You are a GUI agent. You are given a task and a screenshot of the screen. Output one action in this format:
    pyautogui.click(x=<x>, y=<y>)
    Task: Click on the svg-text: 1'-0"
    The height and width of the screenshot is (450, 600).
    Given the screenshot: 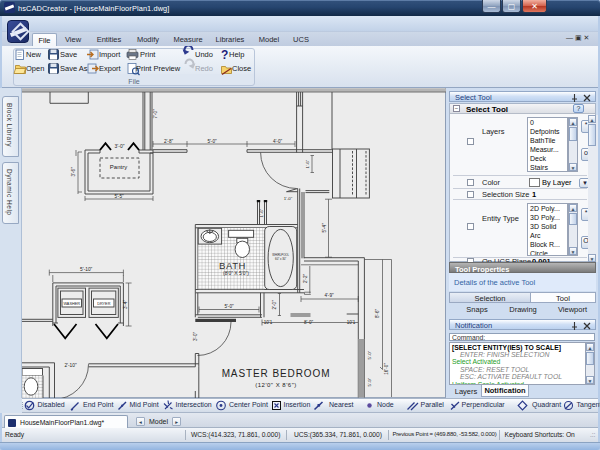 What is the action you would take?
    pyautogui.click(x=288, y=198)
    